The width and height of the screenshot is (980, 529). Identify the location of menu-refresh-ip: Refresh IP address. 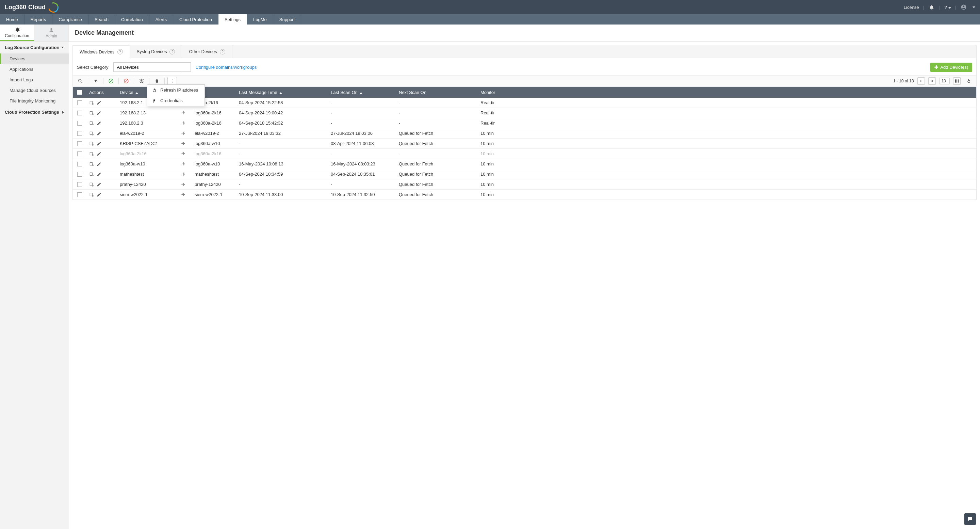
(176, 90).